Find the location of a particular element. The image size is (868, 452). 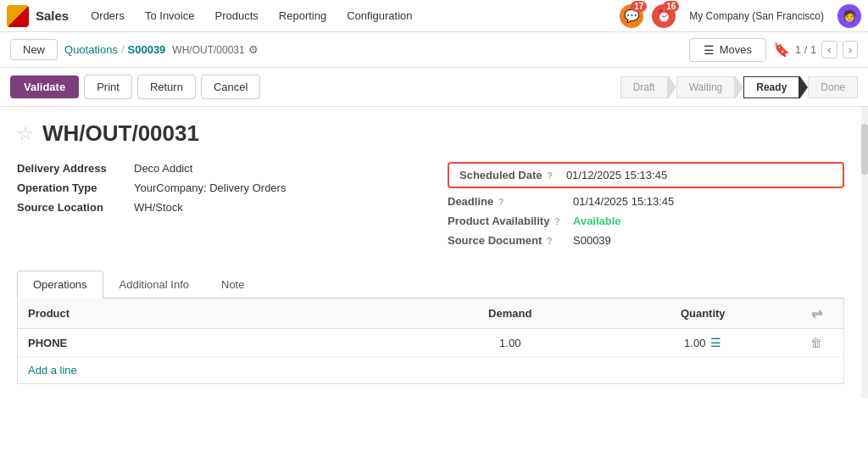

scrollbar is located at coordinates (865, 253).